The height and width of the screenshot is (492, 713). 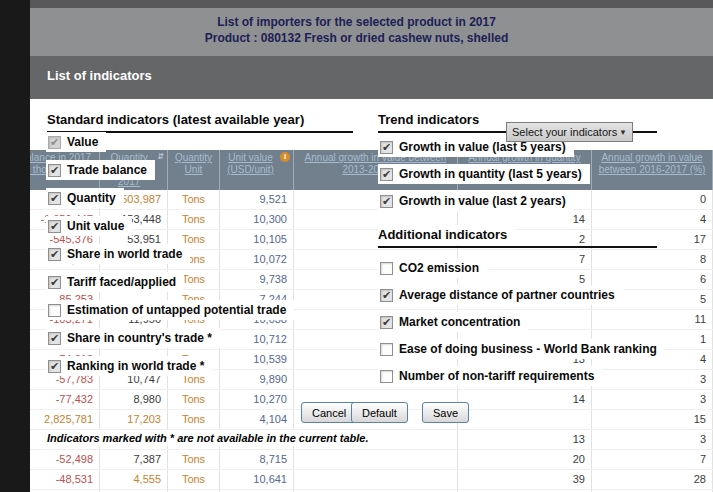 I want to click on indicator-co2-emission: CO2 emission, so click(x=432, y=268).